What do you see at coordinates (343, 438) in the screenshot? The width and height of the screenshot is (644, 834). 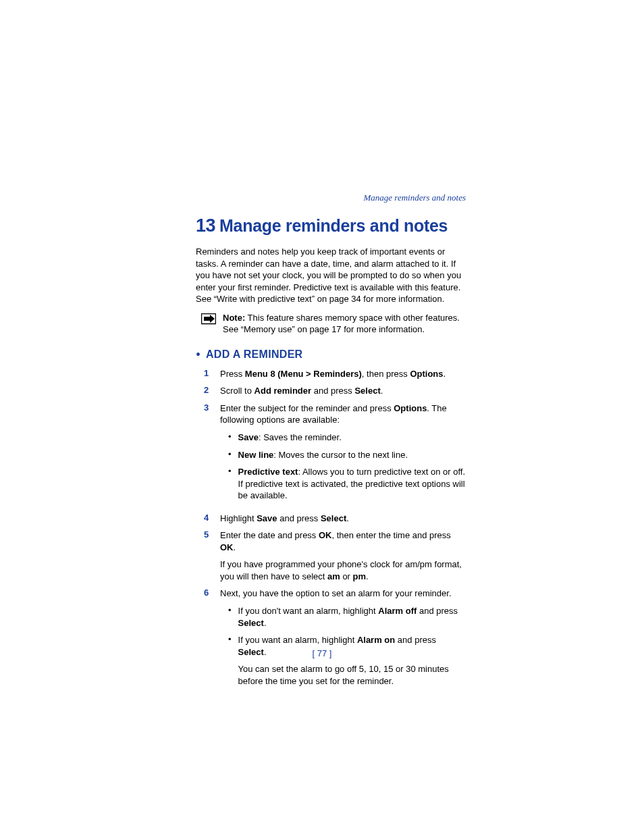 I see `sub-item: •Save: Saves the reminder.` at bounding box center [343, 438].